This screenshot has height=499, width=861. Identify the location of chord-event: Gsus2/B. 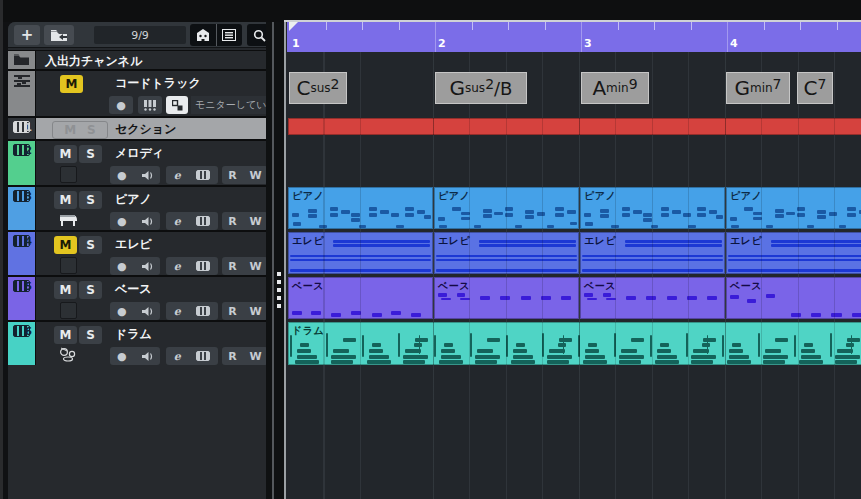
(481, 88).